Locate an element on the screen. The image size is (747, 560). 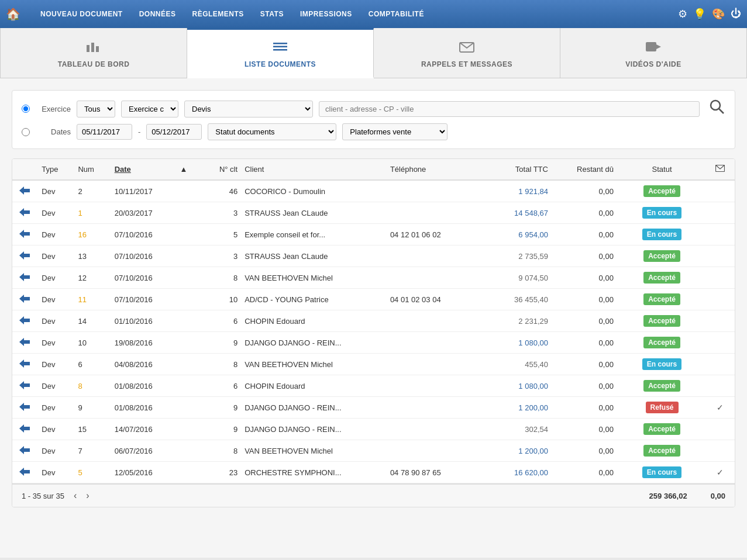
tab-rappels-messages: RAPPELS ET MESSAGES is located at coordinates (467, 53).